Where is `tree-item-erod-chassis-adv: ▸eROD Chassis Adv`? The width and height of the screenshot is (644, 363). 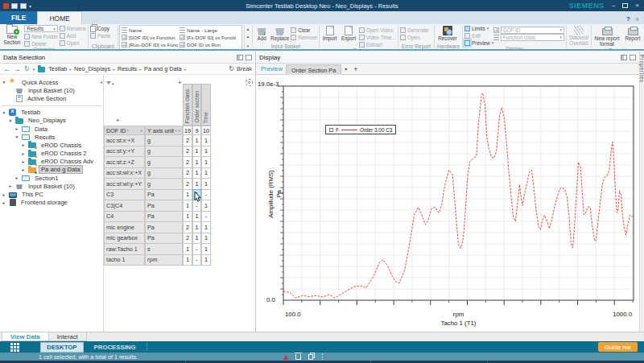 tree-item-erod-chassis-adv: ▸eROD Chassis Adv is located at coordinates (52, 162).